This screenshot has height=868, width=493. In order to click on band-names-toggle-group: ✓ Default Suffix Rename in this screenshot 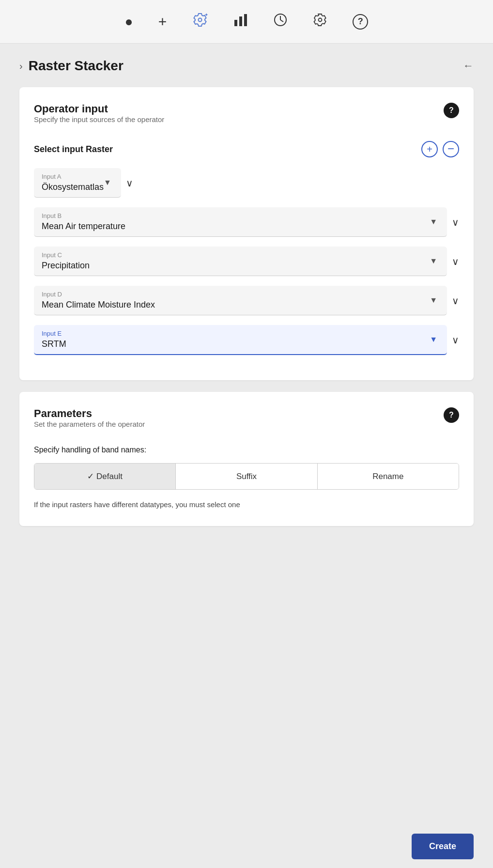, I will do `click(246, 477)`.